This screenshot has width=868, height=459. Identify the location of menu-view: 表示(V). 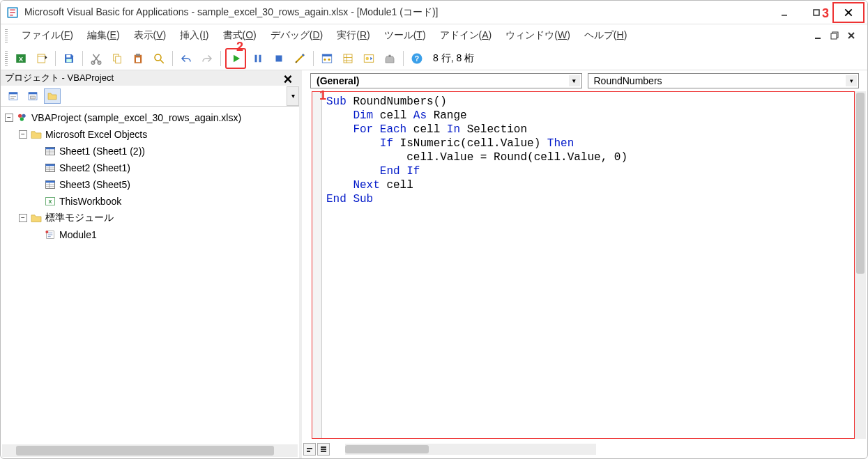
(151, 36).